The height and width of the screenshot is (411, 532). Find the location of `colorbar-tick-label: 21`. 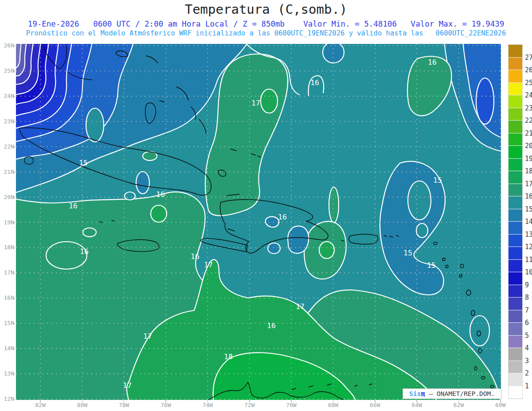

colorbar-tick-label: 21 is located at coordinates (528, 133).